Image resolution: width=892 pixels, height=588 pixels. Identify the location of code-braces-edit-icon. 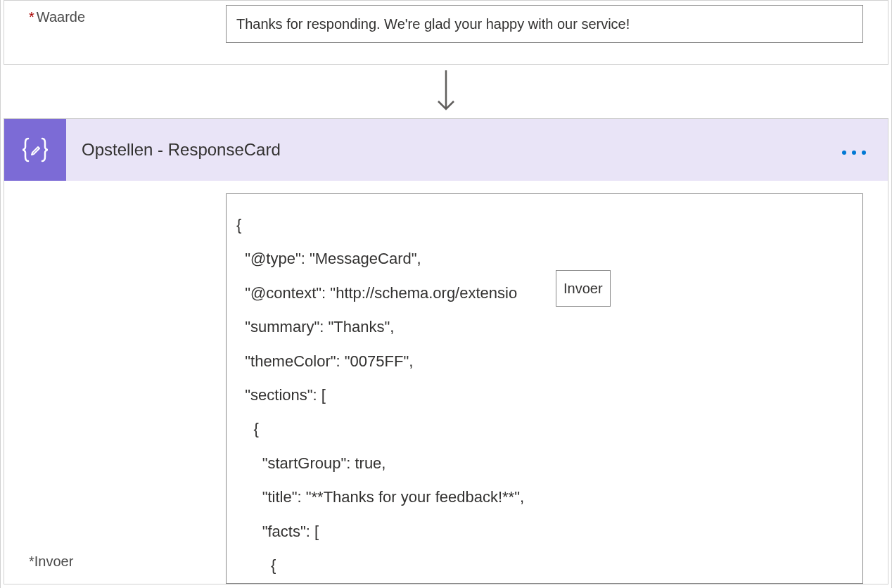
(35, 150).